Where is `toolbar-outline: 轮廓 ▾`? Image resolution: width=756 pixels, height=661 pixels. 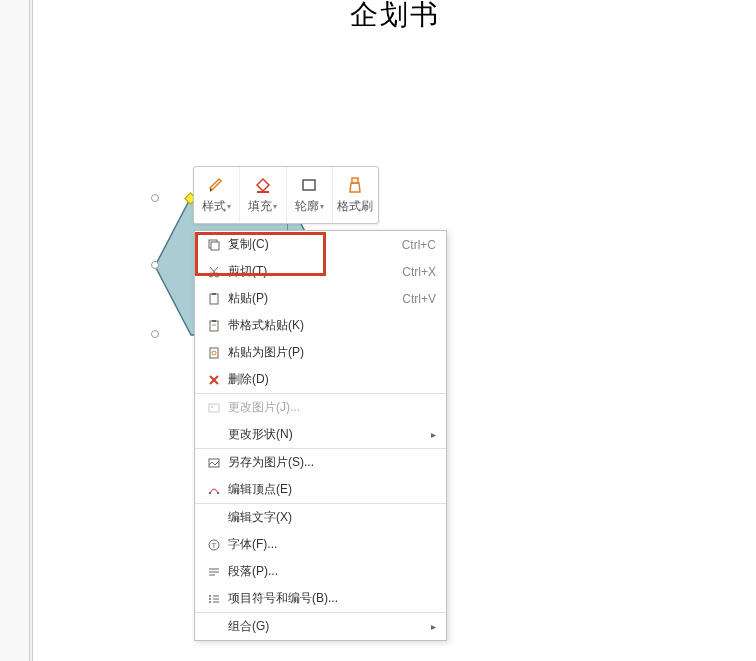
toolbar-outline: 轮廓 ▾ is located at coordinates (310, 195).